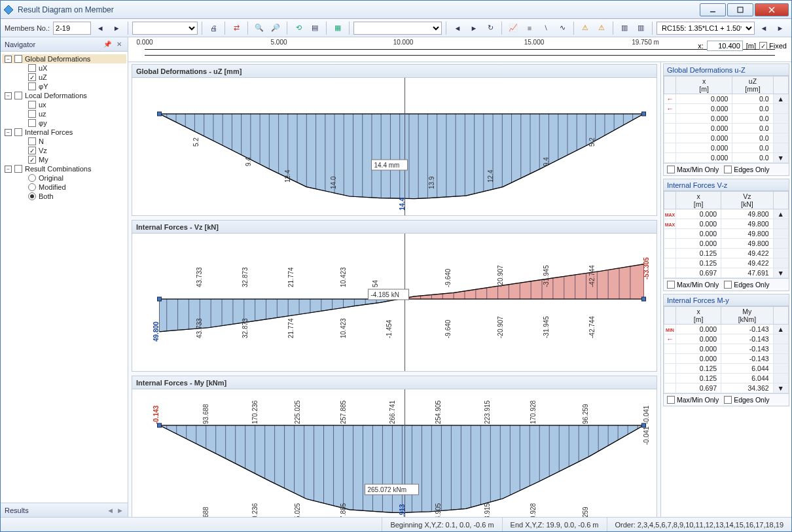  I want to click on tree-item: uX, so click(64, 68).